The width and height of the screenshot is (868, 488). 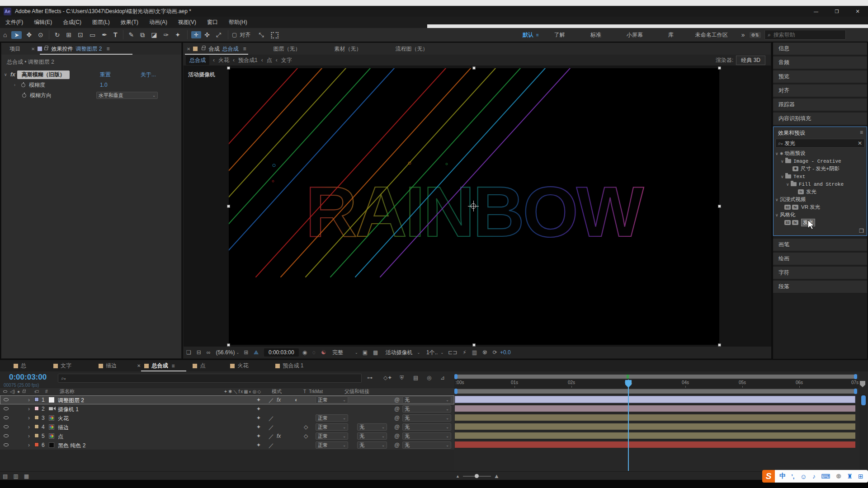 What do you see at coordinates (187, 23) in the screenshot?
I see `menu-view: 视图(V)` at bounding box center [187, 23].